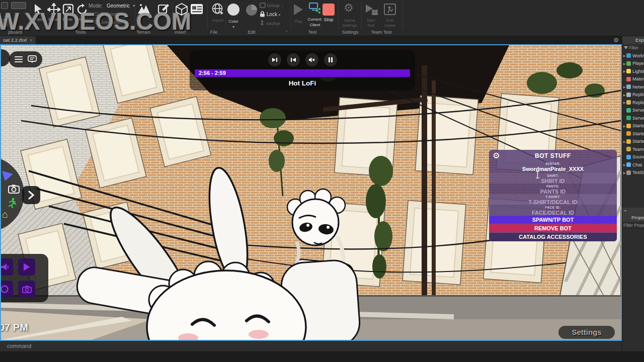  I want to click on properties-panel-title: Properties, so click(633, 218).